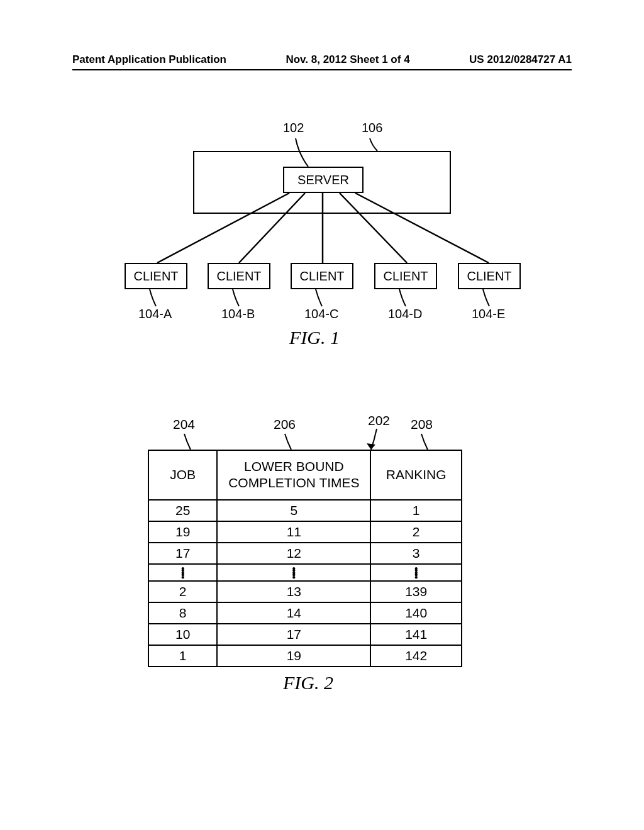  I want to click on table-row-ellipsis: ●●●●● ●●●●● ●●●●●, so click(305, 573).